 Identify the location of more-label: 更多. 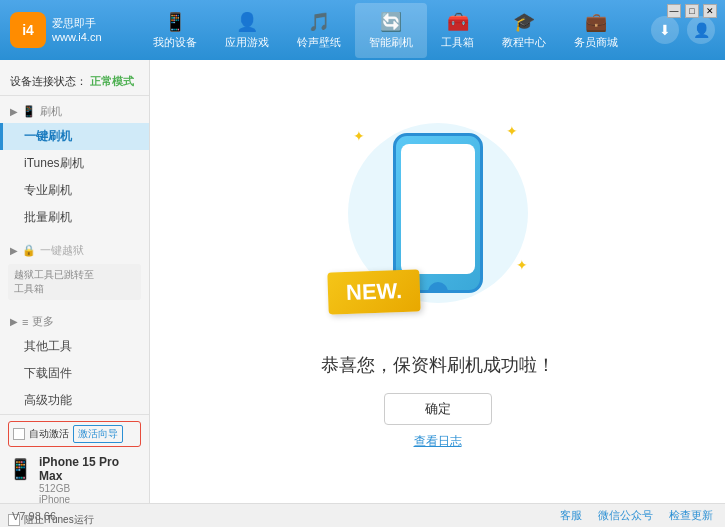
(43, 322).